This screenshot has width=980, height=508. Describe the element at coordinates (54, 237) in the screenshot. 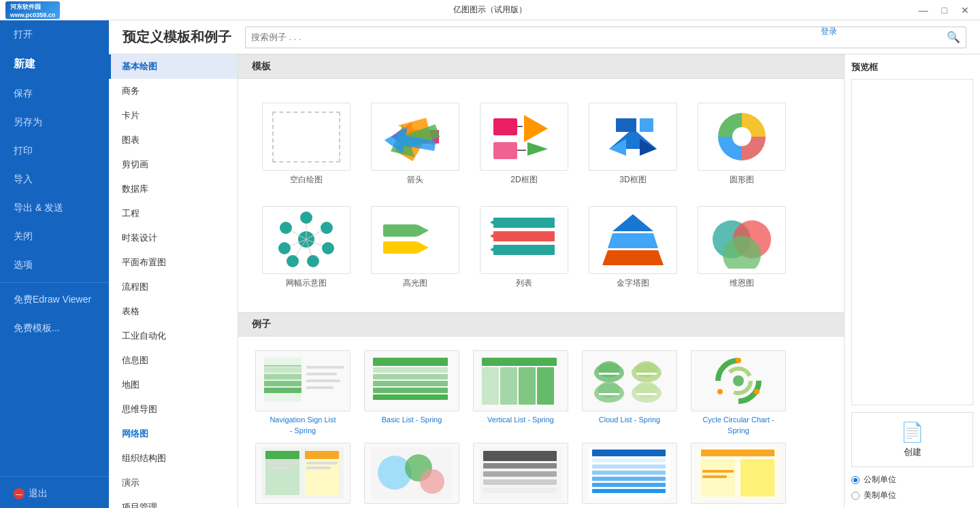

I see `sidebar-item-close: 关闭` at that location.